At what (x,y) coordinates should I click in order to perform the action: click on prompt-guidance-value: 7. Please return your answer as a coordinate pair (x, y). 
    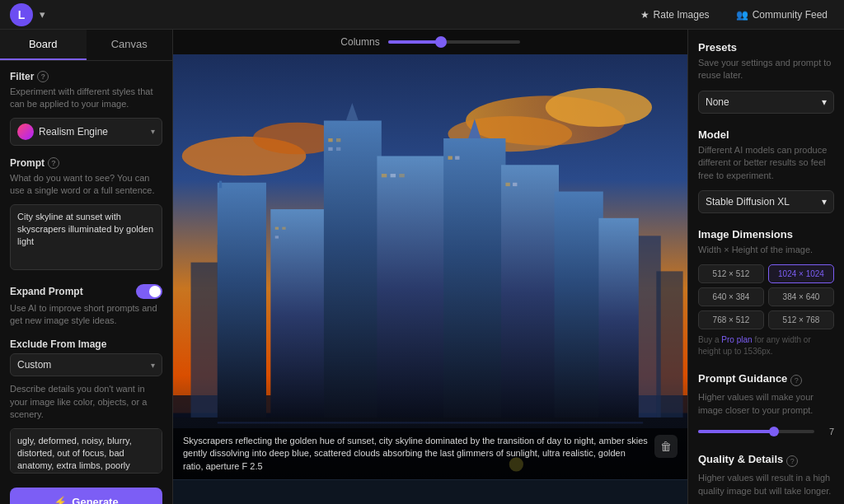
    Looking at the image, I should click on (827, 432).